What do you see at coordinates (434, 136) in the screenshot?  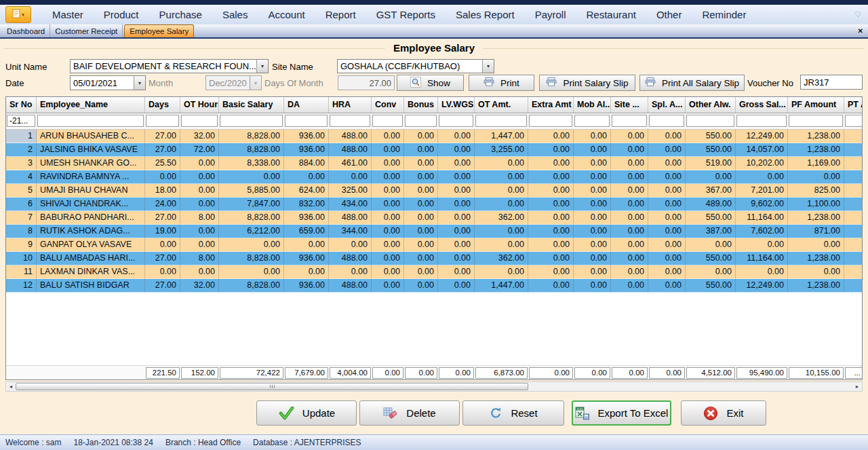 I see `table-row: 1ARUN BHAUSAHEB C...27.0032.008,828.0093…` at bounding box center [434, 136].